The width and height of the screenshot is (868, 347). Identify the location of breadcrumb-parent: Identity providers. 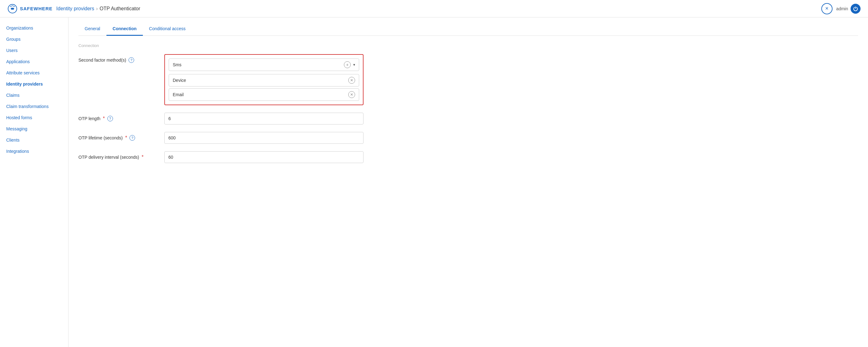
(75, 9).